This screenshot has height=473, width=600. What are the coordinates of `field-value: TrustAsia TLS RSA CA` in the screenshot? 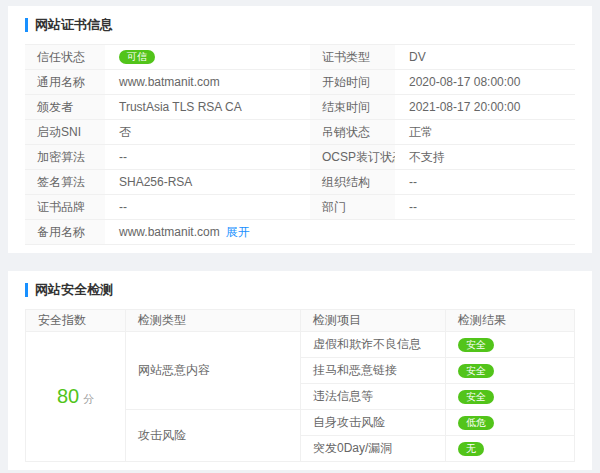 It's located at (208, 108).